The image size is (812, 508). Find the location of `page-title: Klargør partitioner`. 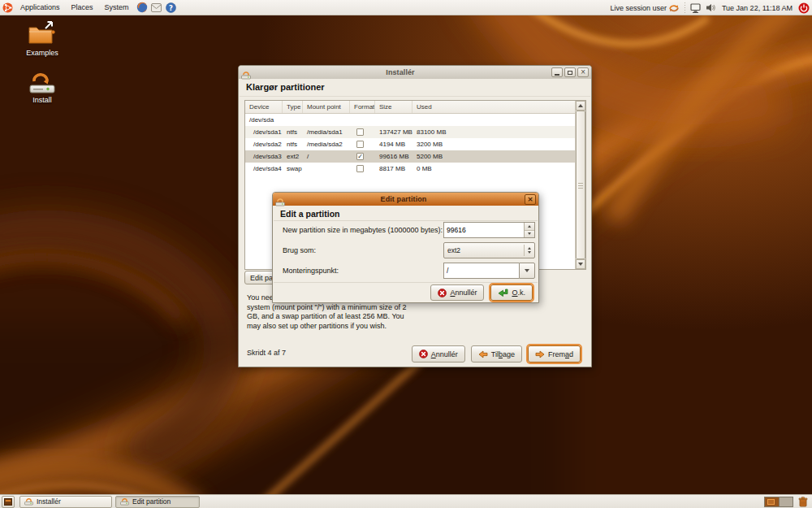

page-title: Klargør partitioner is located at coordinates (286, 87).